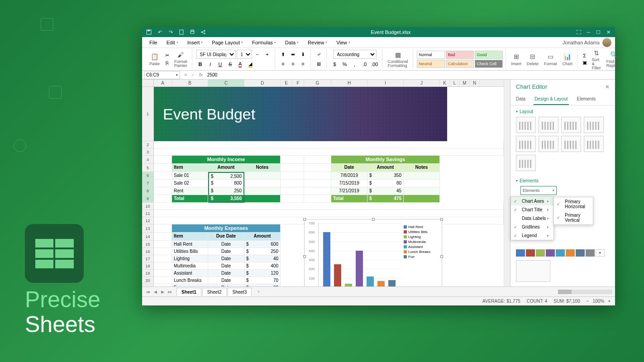 Image resolution: width=644 pixels, height=362 pixels. I want to click on zoom-out-icon: −, so click(588, 301).